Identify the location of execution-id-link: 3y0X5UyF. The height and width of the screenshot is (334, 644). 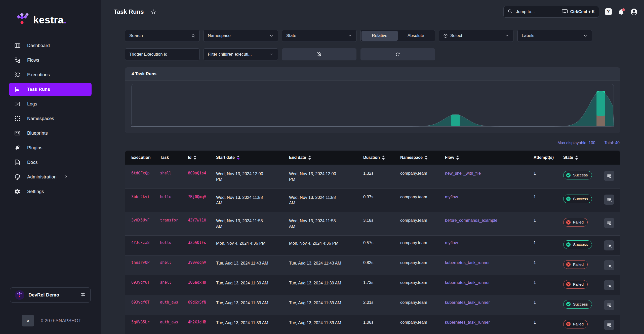
(146, 220).